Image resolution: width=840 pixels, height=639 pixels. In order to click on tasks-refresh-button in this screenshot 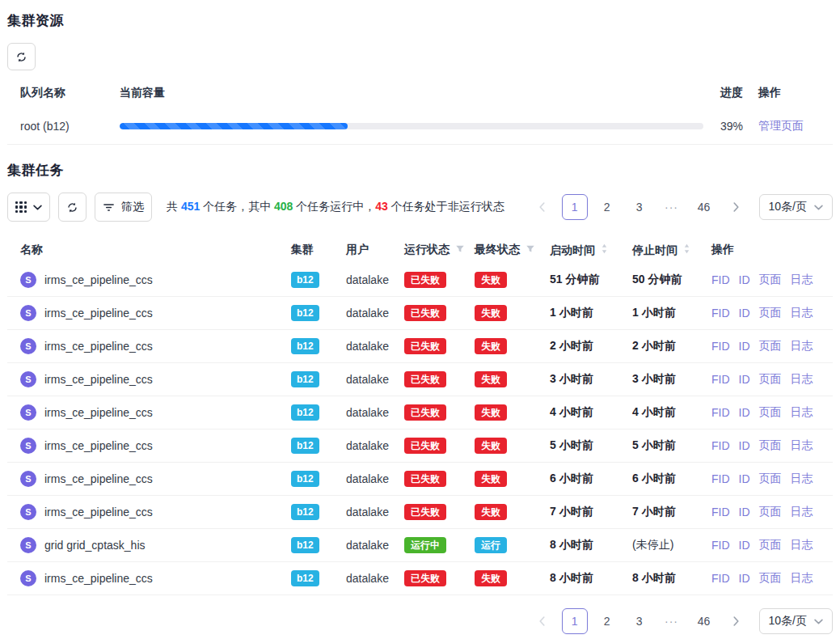, I will do `click(73, 207)`.